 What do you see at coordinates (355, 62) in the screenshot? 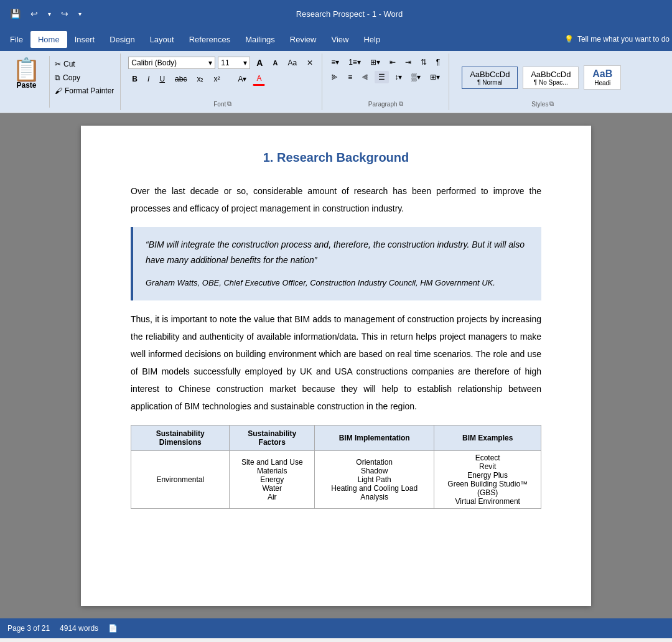
I see `numbering-button: 1≡▾` at bounding box center [355, 62].